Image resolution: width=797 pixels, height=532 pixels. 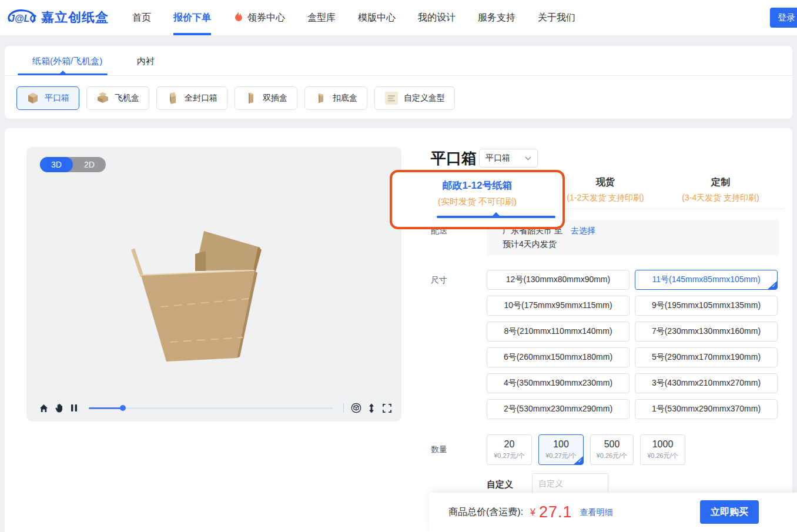 I want to click on custom-list-icon, so click(x=391, y=98).